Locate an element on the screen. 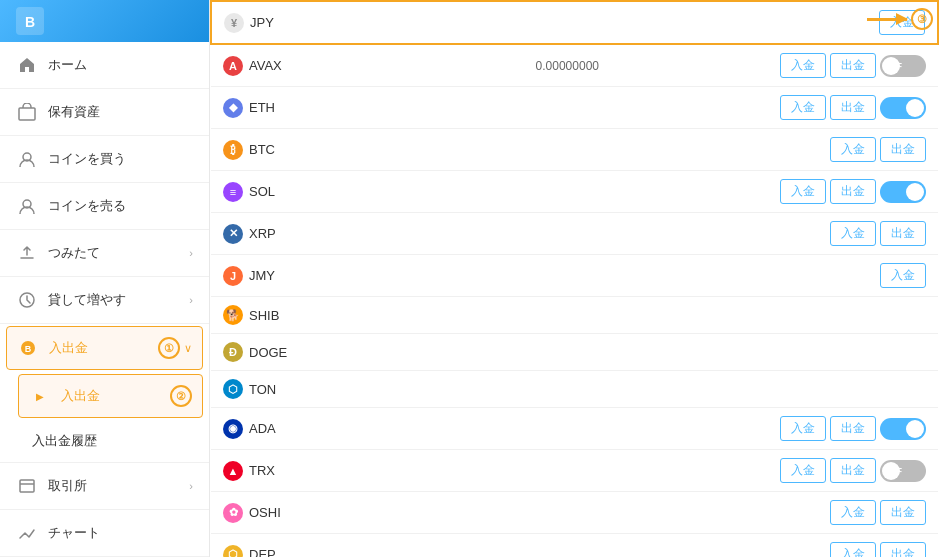 The width and height of the screenshot is (939, 557). savings-arrow: › is located at coordinates (191, 253).